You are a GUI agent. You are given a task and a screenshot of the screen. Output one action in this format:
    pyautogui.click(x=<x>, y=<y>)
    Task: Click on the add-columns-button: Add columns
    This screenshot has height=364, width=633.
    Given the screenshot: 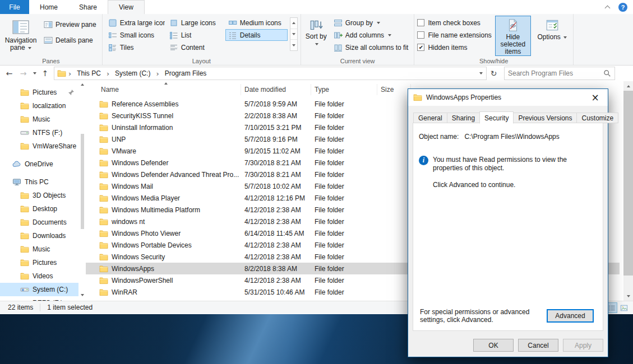 What is the action you would take?
    pyautogui.click(x=371, y=35)
    